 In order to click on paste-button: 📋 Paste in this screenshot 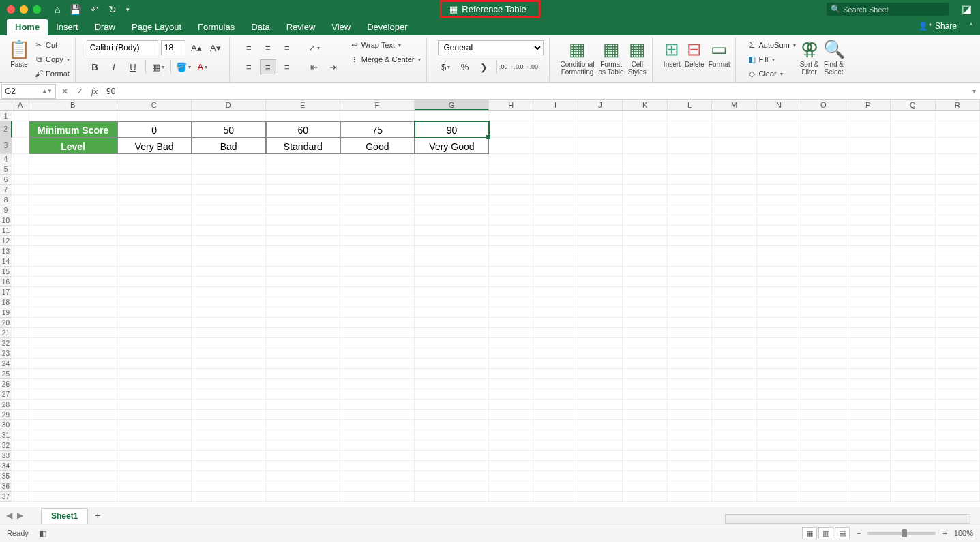, I will do `click(19, 53)`.